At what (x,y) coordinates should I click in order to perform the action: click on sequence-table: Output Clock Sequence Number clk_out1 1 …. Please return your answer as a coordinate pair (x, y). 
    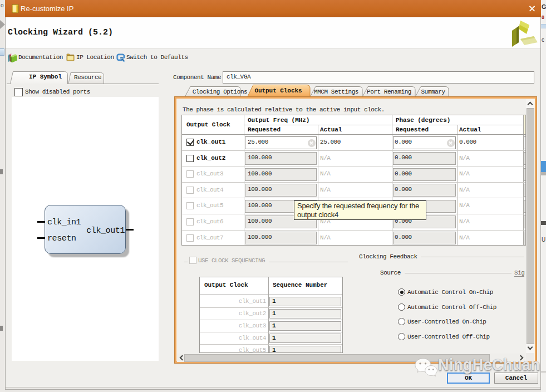
    Looking at the image, I should click on (271, 315).